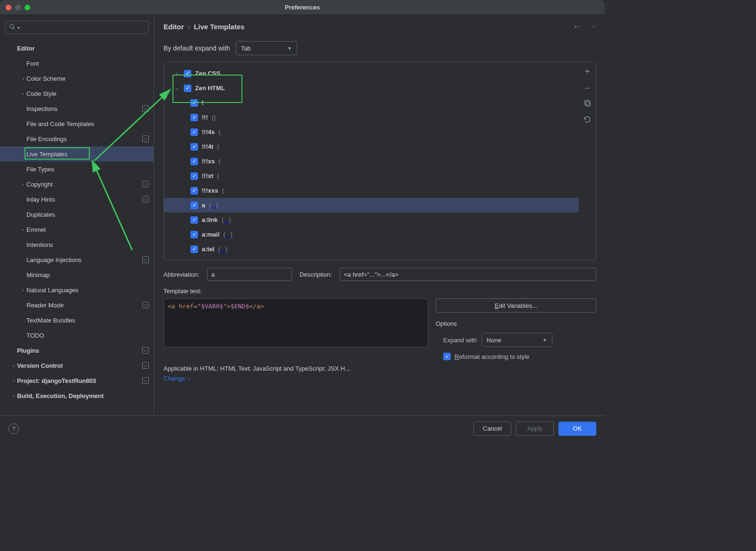  Describe the element at coordinates (266, 48) in the screenshot. I see `expand-default-select: Tab ▼` at that location.